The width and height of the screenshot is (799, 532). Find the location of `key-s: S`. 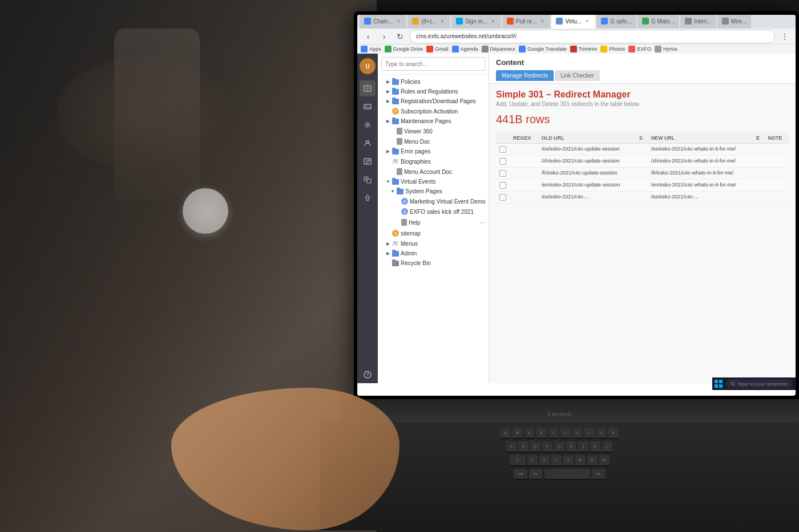

key-s: S is located at coordinates (523, 447).